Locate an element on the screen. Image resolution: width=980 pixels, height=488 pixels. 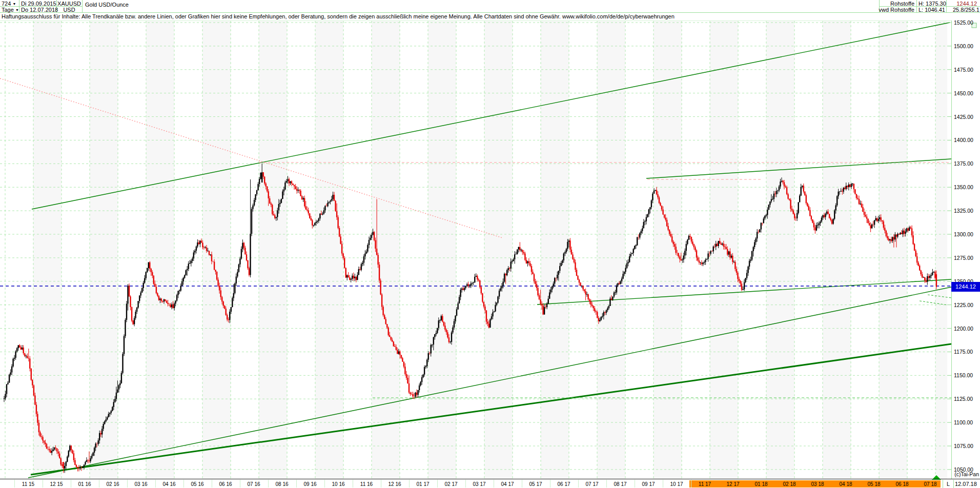
y-axis-label: 1100.00 is located at coordinates (967, 422).